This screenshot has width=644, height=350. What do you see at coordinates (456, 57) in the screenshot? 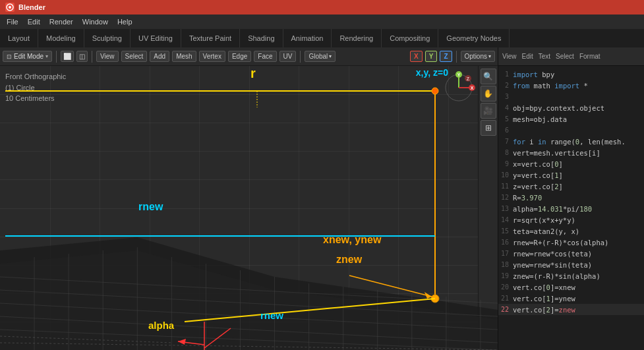
I see `sep4` at bounding box center [456, 57].